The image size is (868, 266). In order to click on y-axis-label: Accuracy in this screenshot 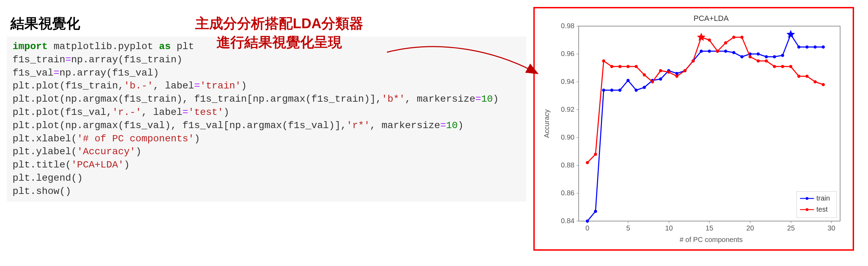, I will do `click(547, 124)`.